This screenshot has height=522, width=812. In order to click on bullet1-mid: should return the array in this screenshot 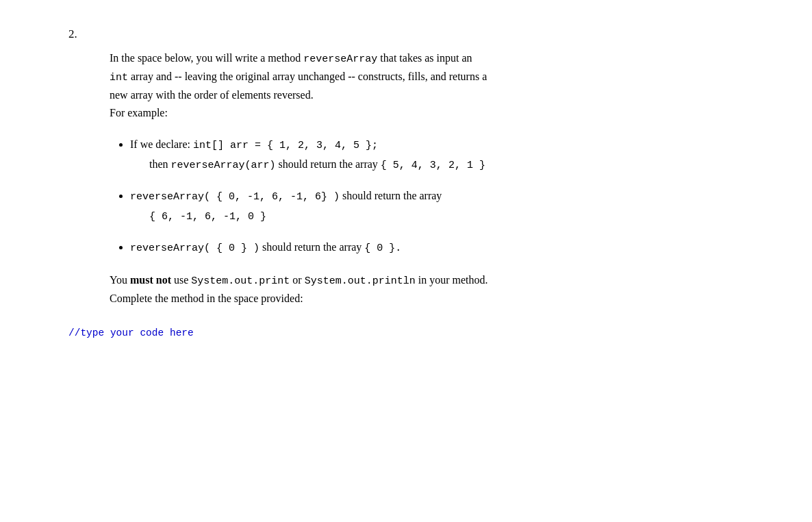, I will do `click(327, 164)`.